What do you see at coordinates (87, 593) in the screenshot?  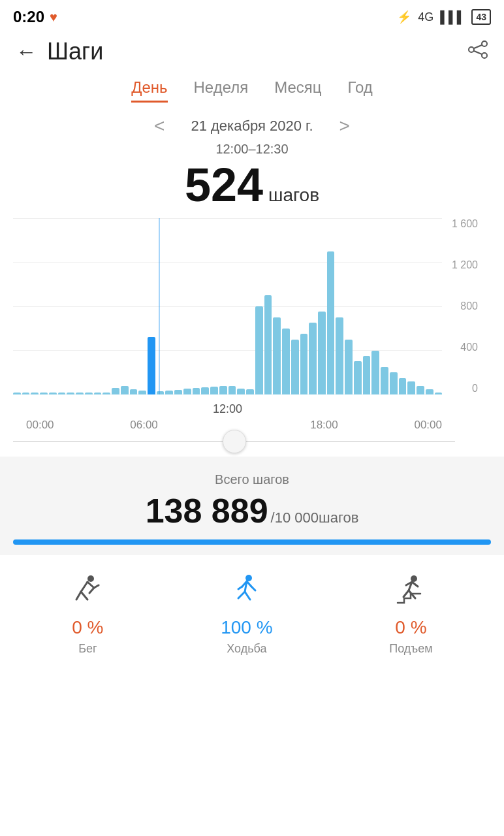 I see `running-icon` at bounding box center [87, 593].